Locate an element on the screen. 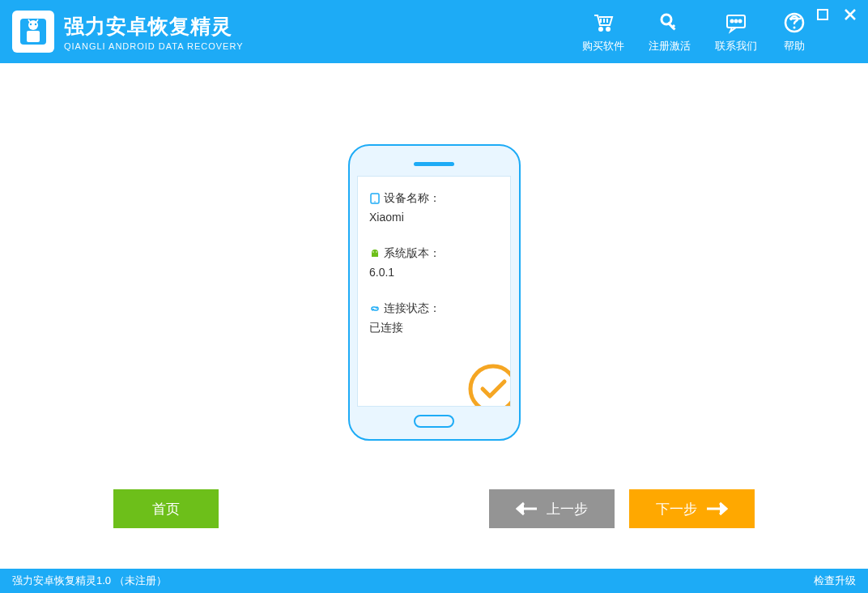 The width and height of the screenshot is (868, 593). device-name-label: 设备名称： is located at coordinates (412, 198).